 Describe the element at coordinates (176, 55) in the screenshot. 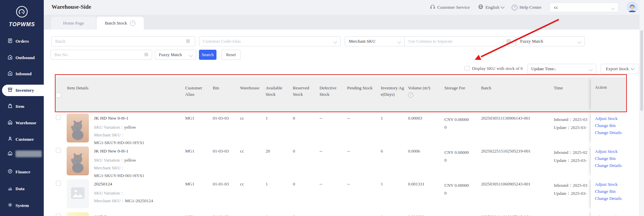

I see `fuzzy-match-select-bottom: Fuzzy Match` at that location.